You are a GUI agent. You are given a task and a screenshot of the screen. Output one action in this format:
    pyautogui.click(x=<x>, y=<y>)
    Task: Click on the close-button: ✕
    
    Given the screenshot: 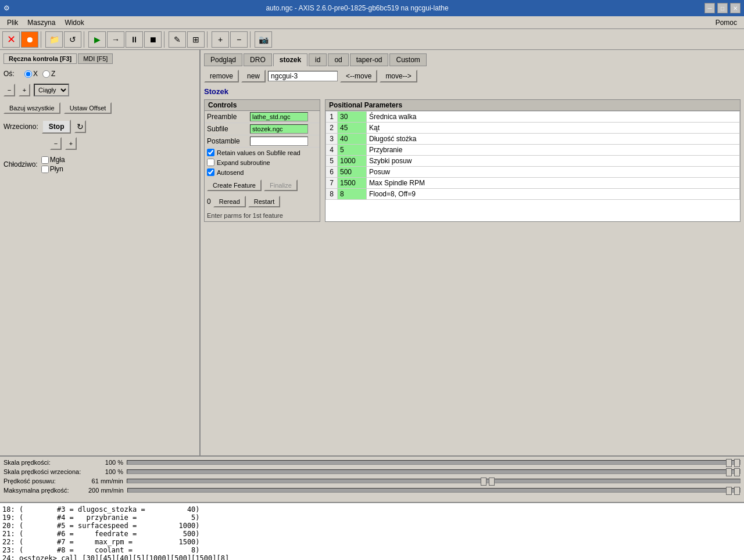 What is the action you would take?
    pyautogui.click(x=735, y=8)
    